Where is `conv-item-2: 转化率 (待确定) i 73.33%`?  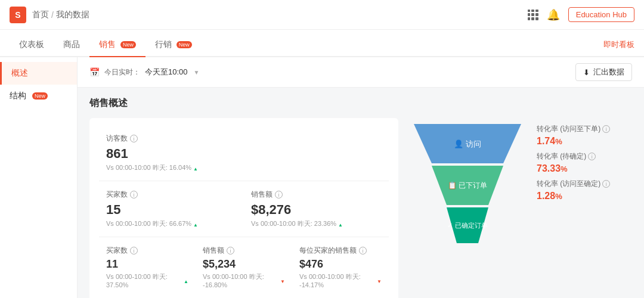
conv-item-2: 转化率 (待确定) i 73.33% is located at coordinates (584, 163).